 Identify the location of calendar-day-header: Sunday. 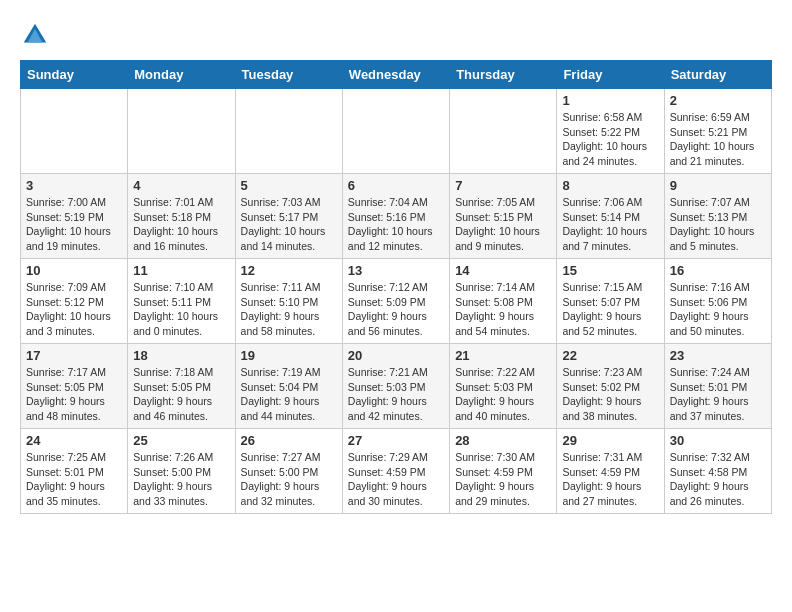
(74, 75).